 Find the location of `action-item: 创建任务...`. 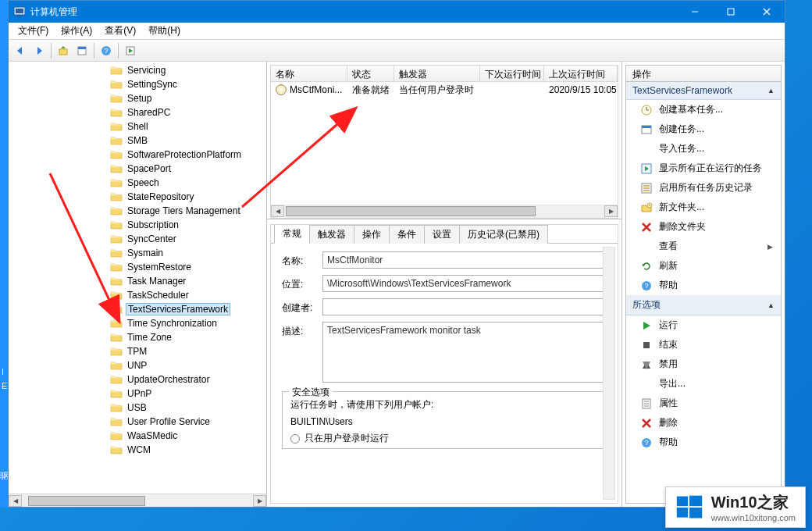

action-item: 创建任务... is located at coordinates (703, 130).